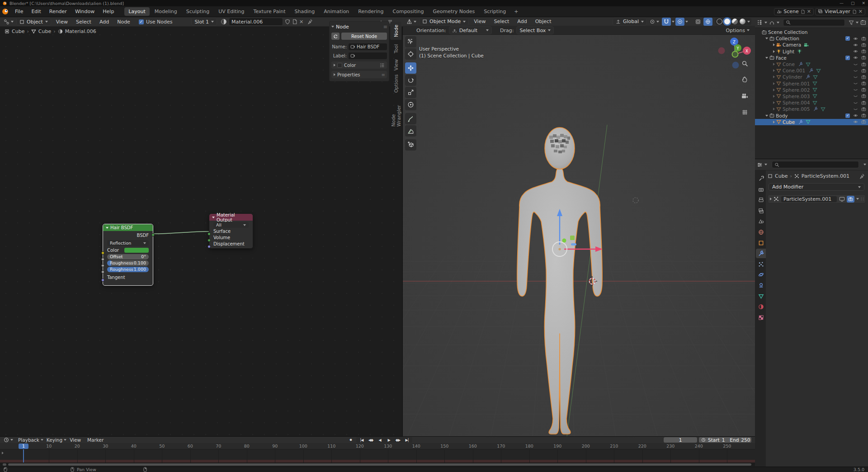 This screenshot has width=868, height=472. What do you see at coordinates (128, 263) in the screenshot?
I see `roughness-u-slider: Roughness 0.100` at bounding box center [128, 263].